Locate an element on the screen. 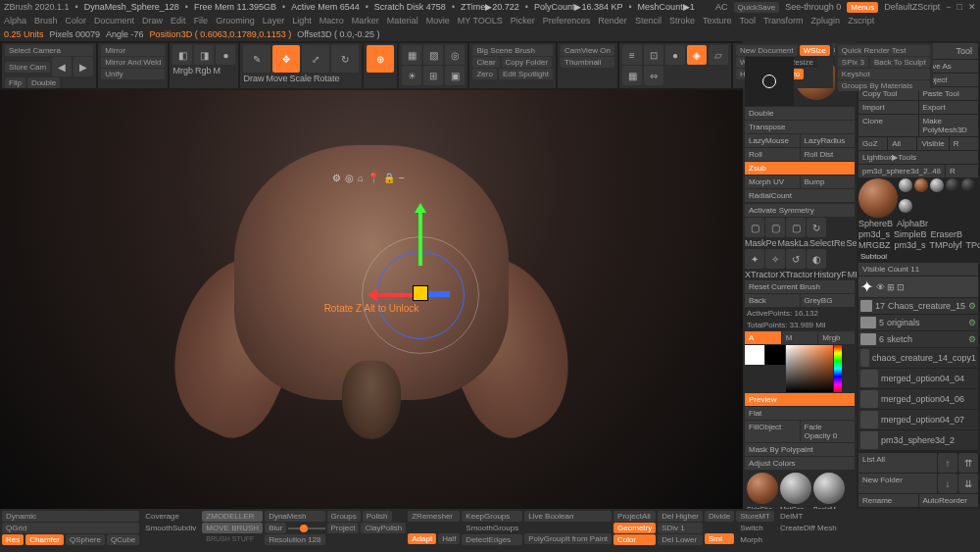 The height and width of the screenshot is (552, 980). mrgb-button: Mrgb is located at coordinates (837, 337).